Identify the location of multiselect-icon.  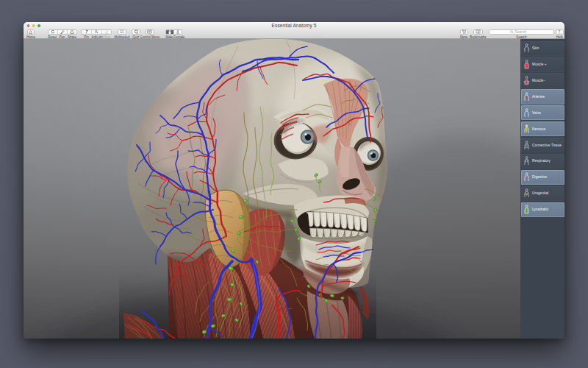
(122, 32).